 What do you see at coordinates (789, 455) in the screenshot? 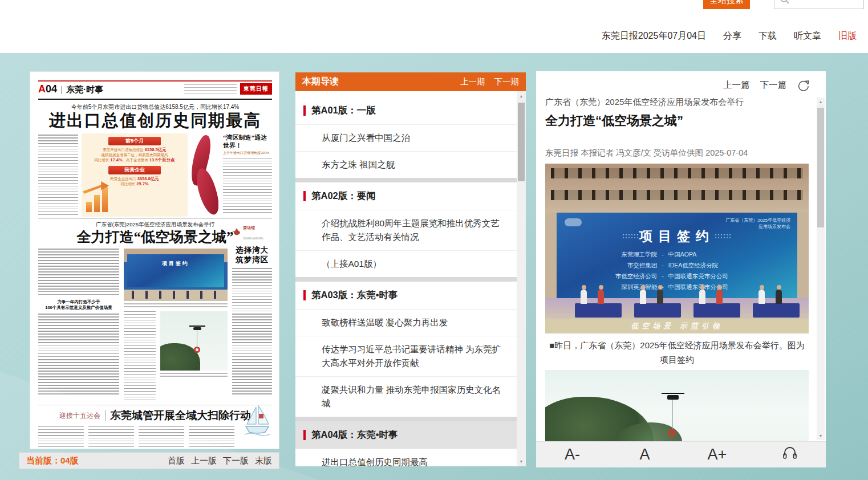
I see `listen-button` at bounding box center [789, 455].